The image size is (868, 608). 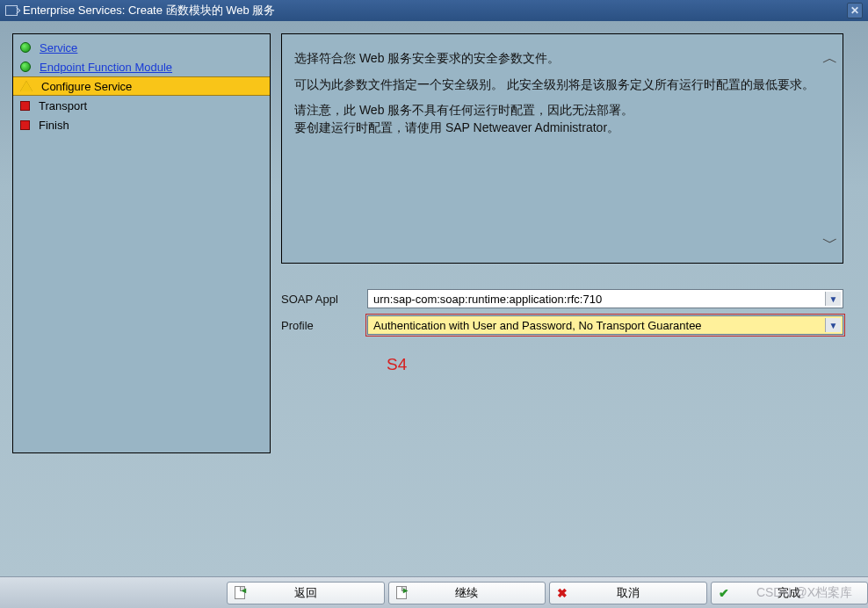 I want to click on step-service: Service, so click(x=141, y=47).